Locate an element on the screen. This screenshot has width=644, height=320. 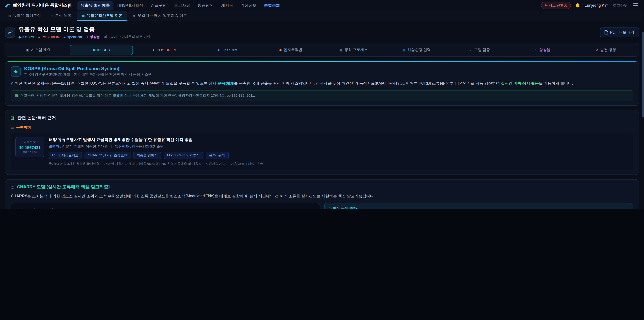
tab-icon: ◉ is located at coordinates (134, 16).